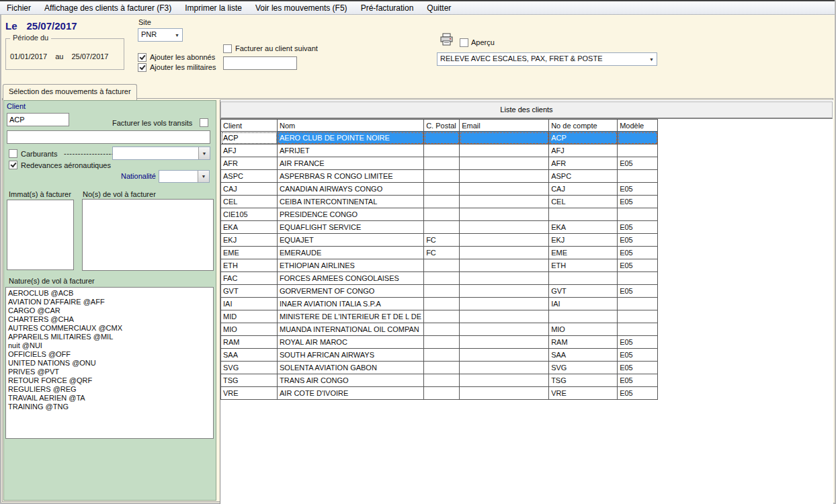 The height and width of the screenshot is (504, 836). I want to click on table-row: GVTGORVERMENT OF CONGOGVTE05, so click(440, 292).